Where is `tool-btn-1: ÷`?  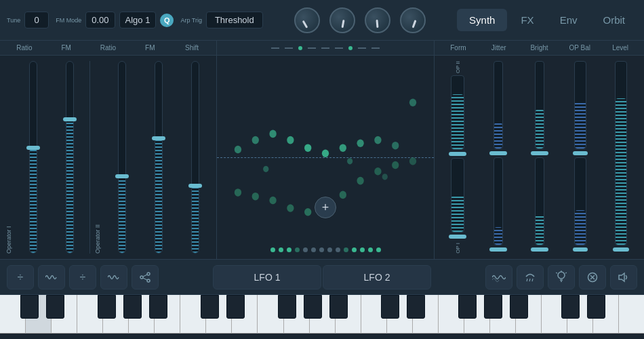 tool-btn-1: ÷ is located at coordinates (20, 277).